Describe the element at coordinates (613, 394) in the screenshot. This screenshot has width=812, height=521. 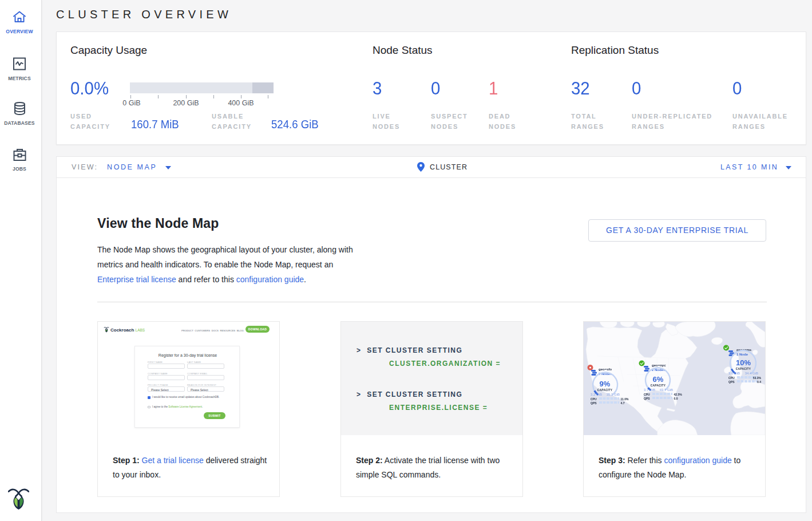
I see `svg-text: 35.1 GiB` at that location.